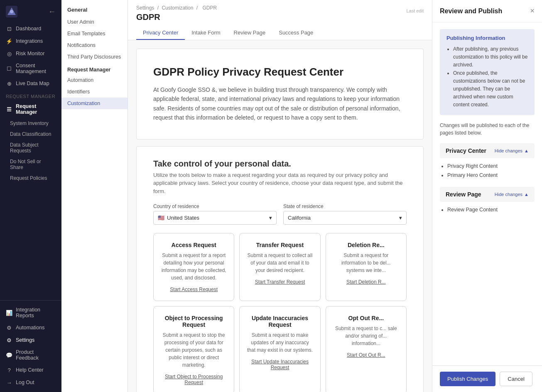 The image size is (542, 392). Describe the element at coordinates (177, 8) in the screenshot. I see `breadcrumb-customization: Customization` at that location.